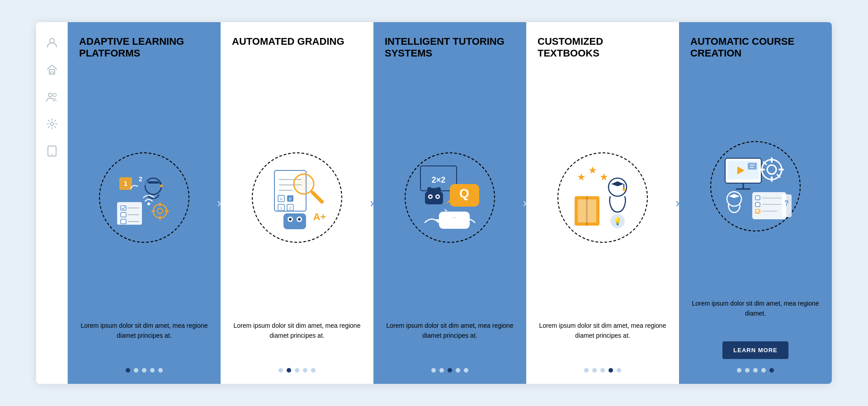 This screenshot has height=406, width=868. I want to click on card-1-dots, so click(144, 370).